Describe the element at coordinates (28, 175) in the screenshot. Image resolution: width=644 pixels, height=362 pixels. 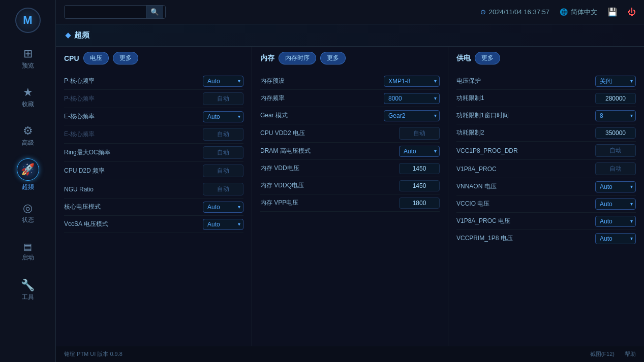
I see `sidebar-item-overclock: 🚀 超频` at that location.